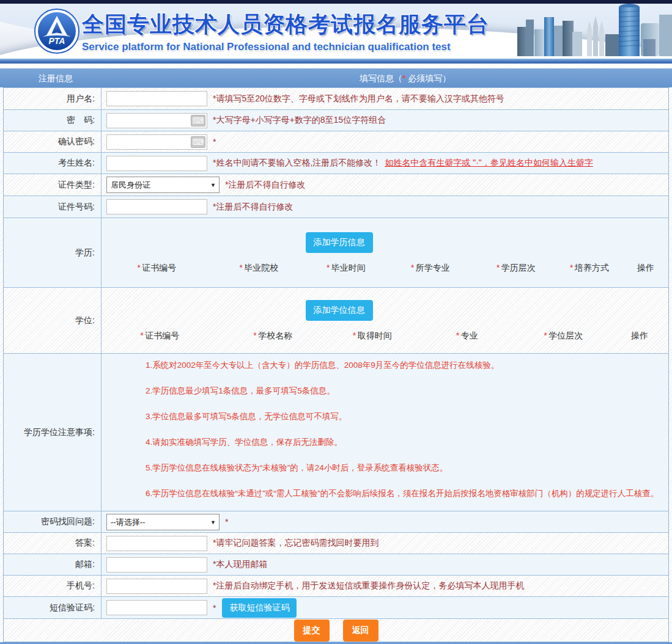 The width and height of the screenshot is (672, 644). Describe the element at coordinates (489, 163) in the screenshot. I see `rare-character-help-link: 如姓名中含有生僻字或 "·"，参见姓名中如何输入生僻字` at that location.